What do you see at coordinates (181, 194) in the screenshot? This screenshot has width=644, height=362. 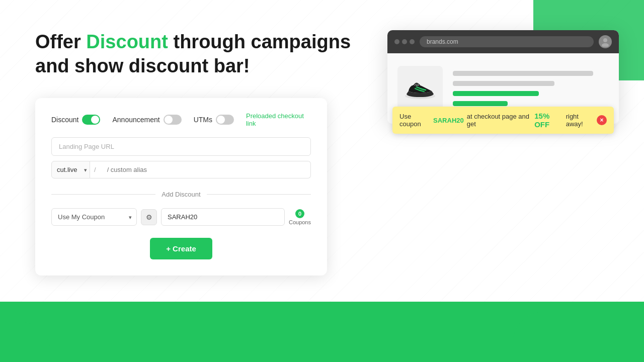 I see `add-discount-divider: Add Discount` at bounding box center [181, 194].